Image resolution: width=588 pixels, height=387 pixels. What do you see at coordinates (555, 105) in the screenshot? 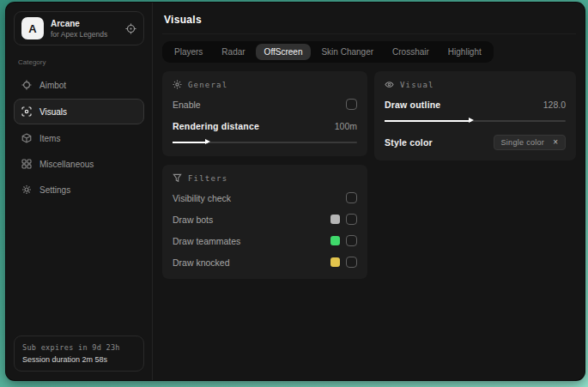
I see `draw-outline-value: 128.0` at bounding box center [555, 105].